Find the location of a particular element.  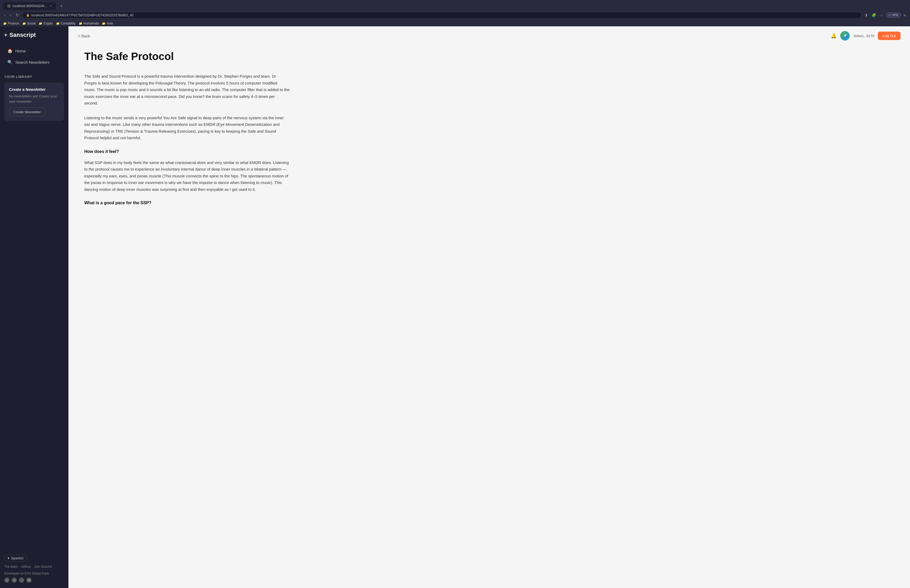

bookmark-label: Finance is located at coordinates (14, 24).